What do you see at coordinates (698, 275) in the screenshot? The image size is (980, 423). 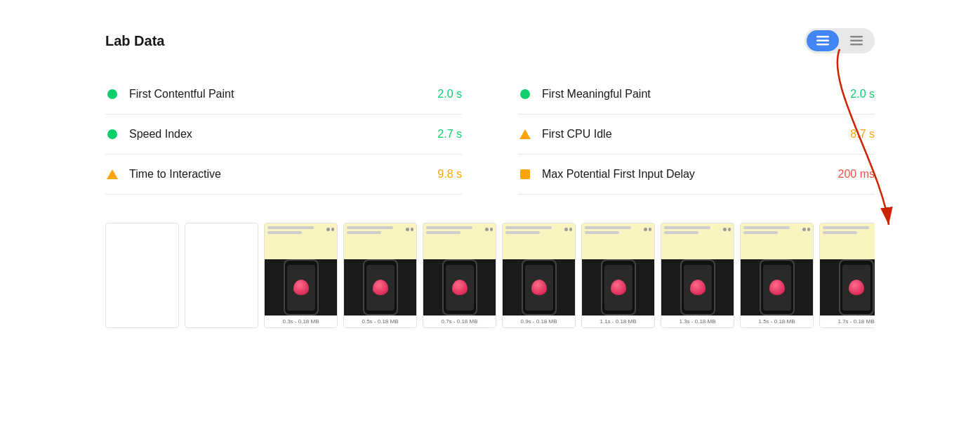 I see `film-frame-8: 1.3s - 0.18 MB` at bounding box center [698, 275].